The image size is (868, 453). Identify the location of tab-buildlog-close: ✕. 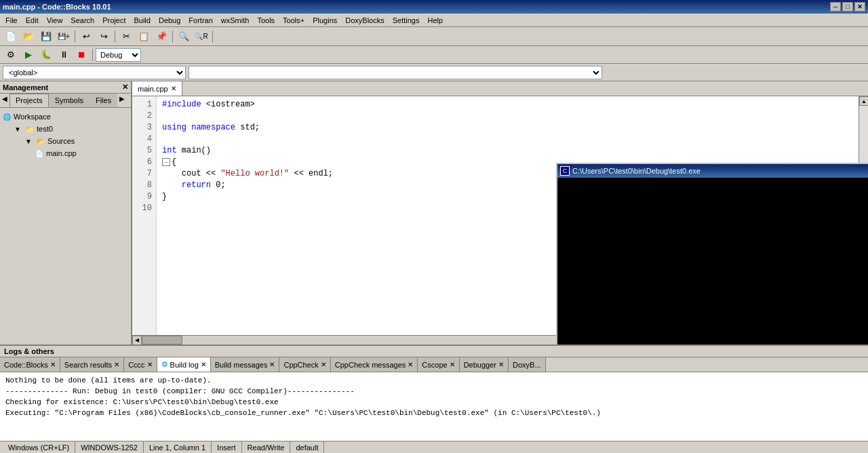
(203, 365).